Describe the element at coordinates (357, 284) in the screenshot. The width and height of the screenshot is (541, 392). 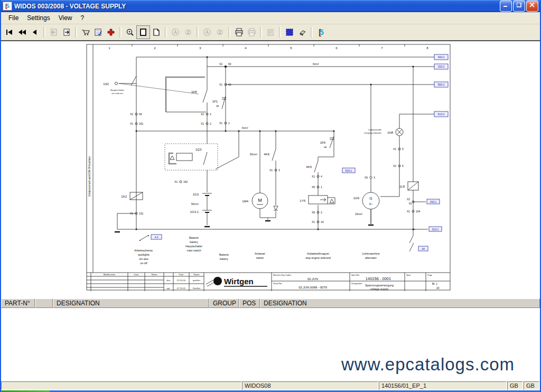
I see `svg-text: Designation:` at that location.